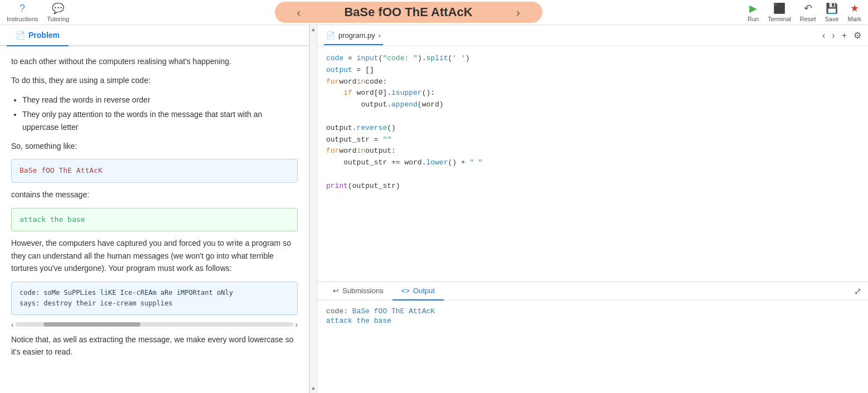  I want to click on reset-label: Reset, so click(808, 19).